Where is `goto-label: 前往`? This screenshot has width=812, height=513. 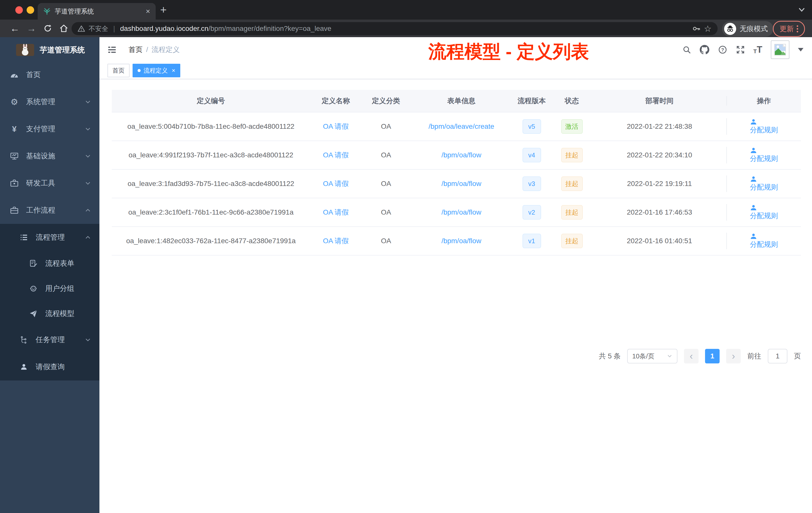 goto-label: 前往 is located at coordinates (754, 356).